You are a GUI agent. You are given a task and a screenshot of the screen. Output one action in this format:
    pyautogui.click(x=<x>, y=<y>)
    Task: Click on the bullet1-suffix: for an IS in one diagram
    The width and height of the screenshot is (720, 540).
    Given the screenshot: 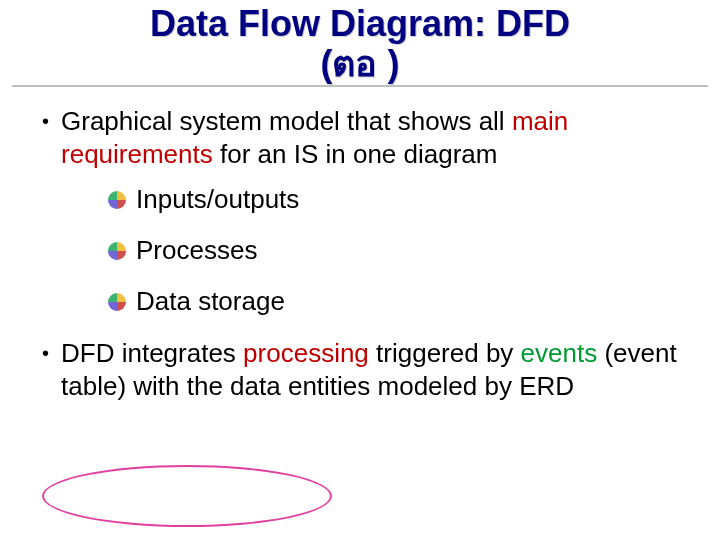 What is the action you would take?
    pyautogui.click(x=356, y=154)
    